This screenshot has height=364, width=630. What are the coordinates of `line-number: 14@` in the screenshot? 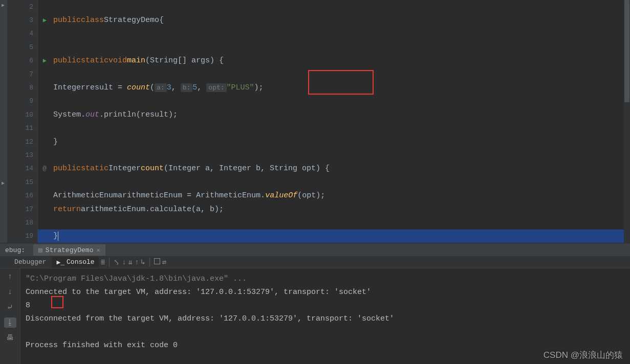 It's located at (23, 169).